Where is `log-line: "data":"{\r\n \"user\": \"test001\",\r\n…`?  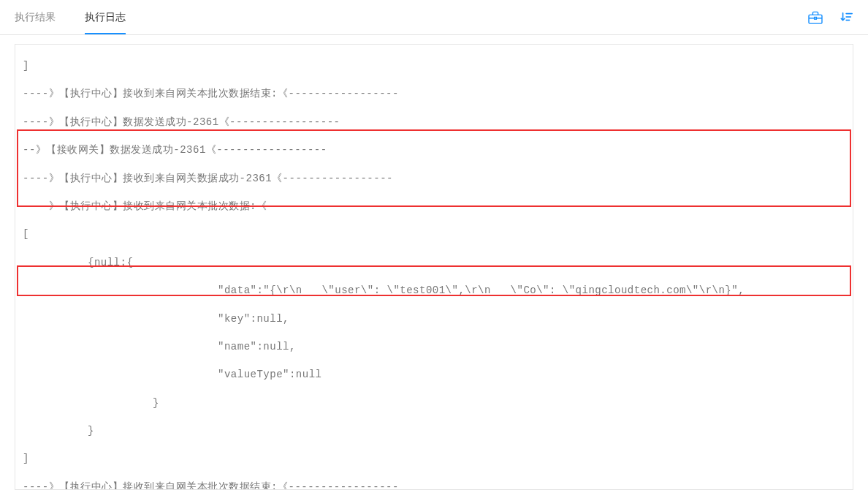
log-line: "data":"{\r\n \"user\": \"test001\",\r\n… is located at coordinates (434, 290).